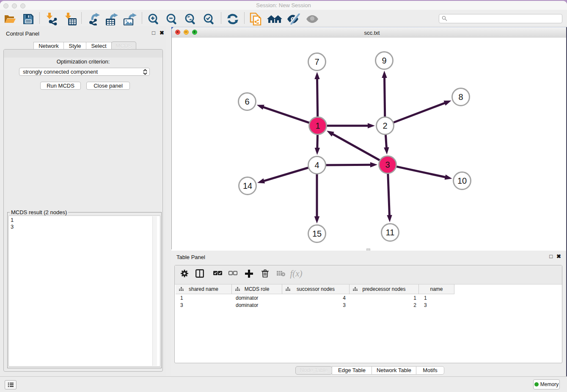 The height and width of the screenshot is (392, 567). Describe the element at coordinates (247, 102) in the screenshot. I see `svg-text: 6` at that location.